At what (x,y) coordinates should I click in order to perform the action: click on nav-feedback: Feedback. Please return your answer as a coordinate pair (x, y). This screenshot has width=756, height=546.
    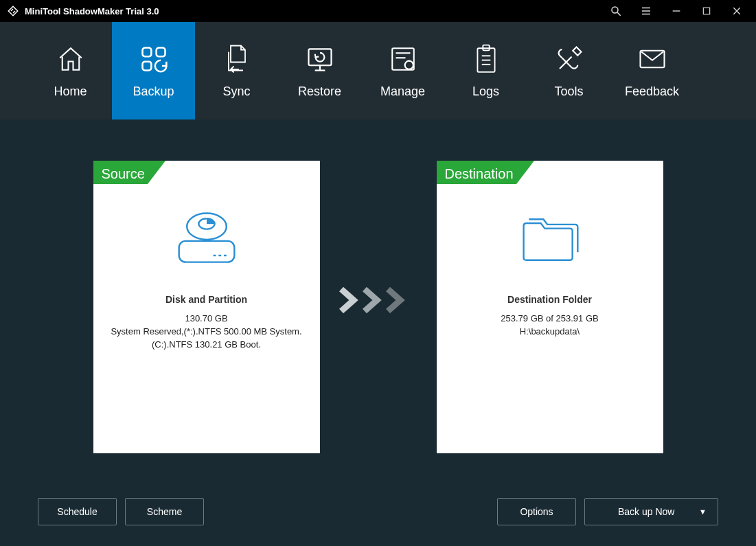
    Looking at the image, I should click on (652, 71).